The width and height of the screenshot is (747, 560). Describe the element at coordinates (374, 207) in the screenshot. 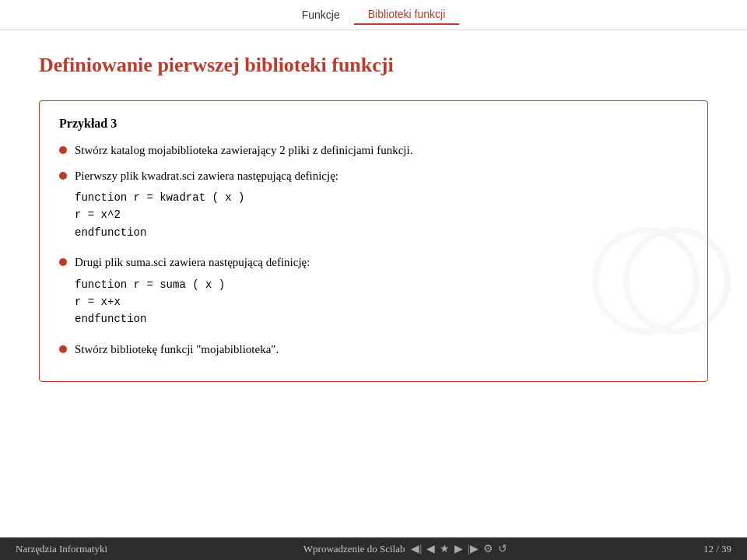

I see `list-item: Pierwszy plik kwadrat.sci zawiera następ…` at that location.